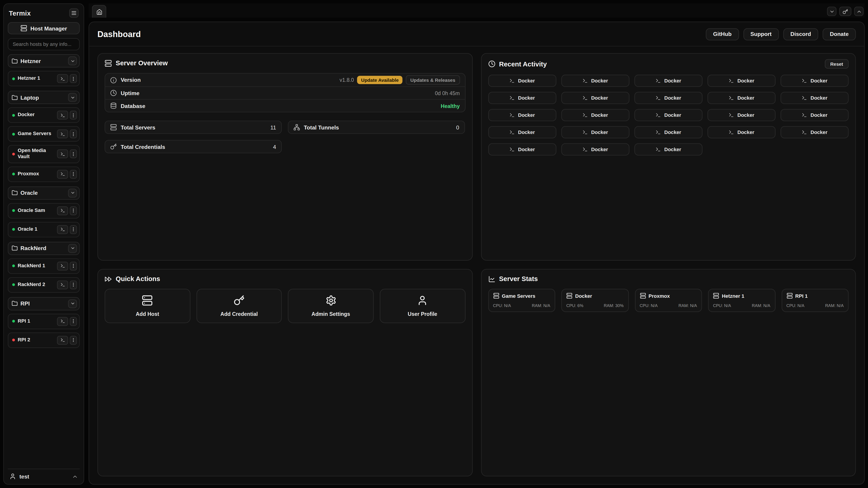  I want to click on host-item-oracle-1: Oracle 1, so click(44, 229).